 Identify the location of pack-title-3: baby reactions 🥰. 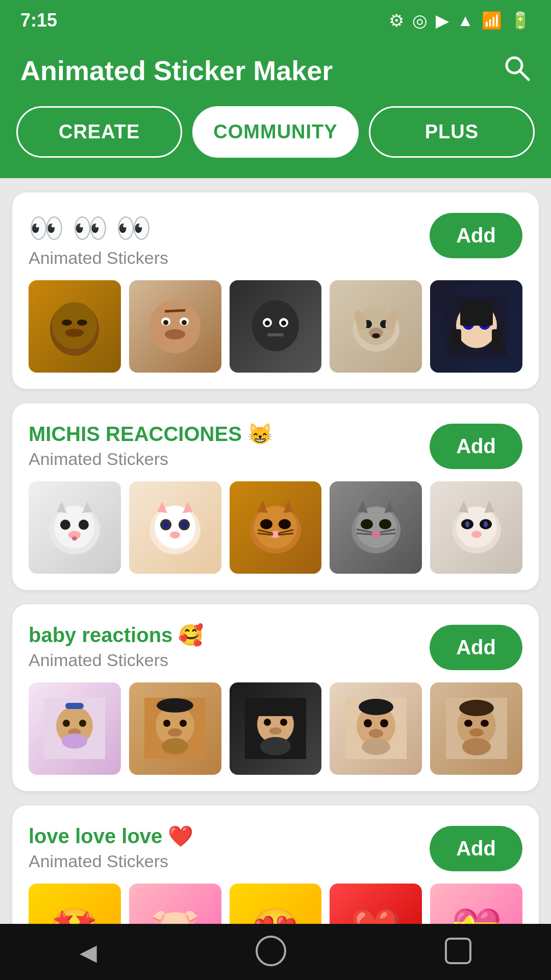
(224, 635).